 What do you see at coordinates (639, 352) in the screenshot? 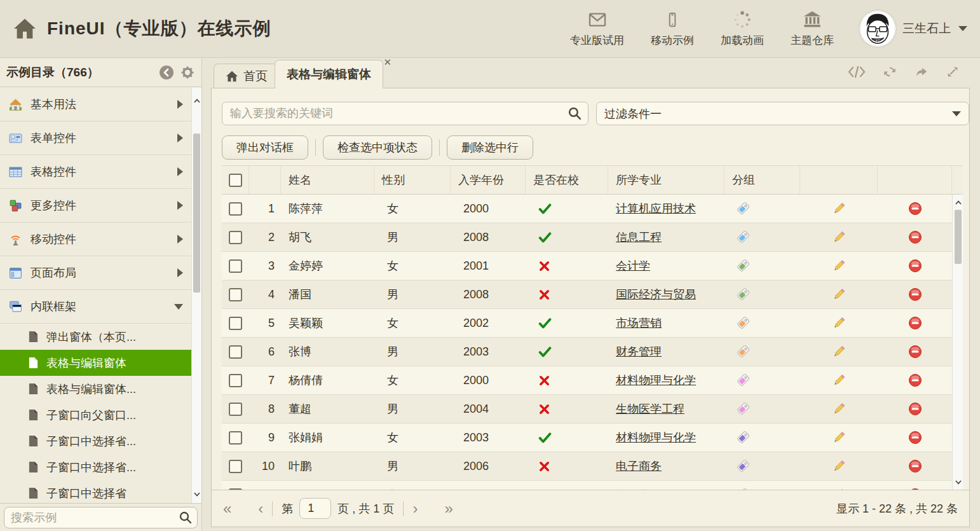
I see `major-link: 财务管理` at bounding box center [639, 352].